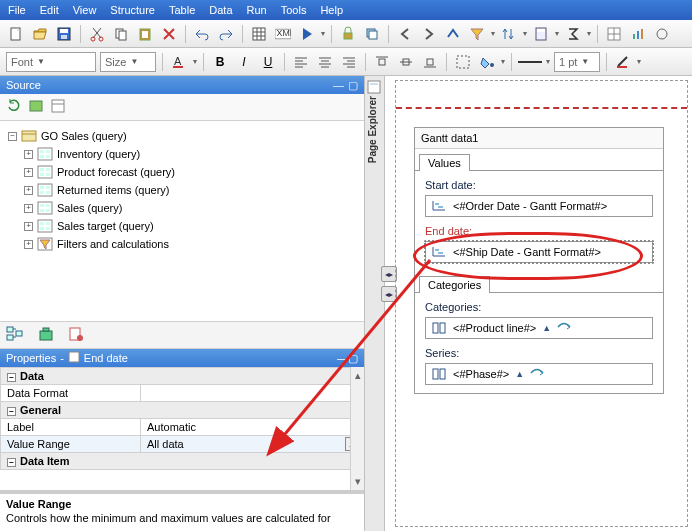 The height and width of the screenshot is (531, 692). I want to click on font-combo: Font▼, so click(51, 62).